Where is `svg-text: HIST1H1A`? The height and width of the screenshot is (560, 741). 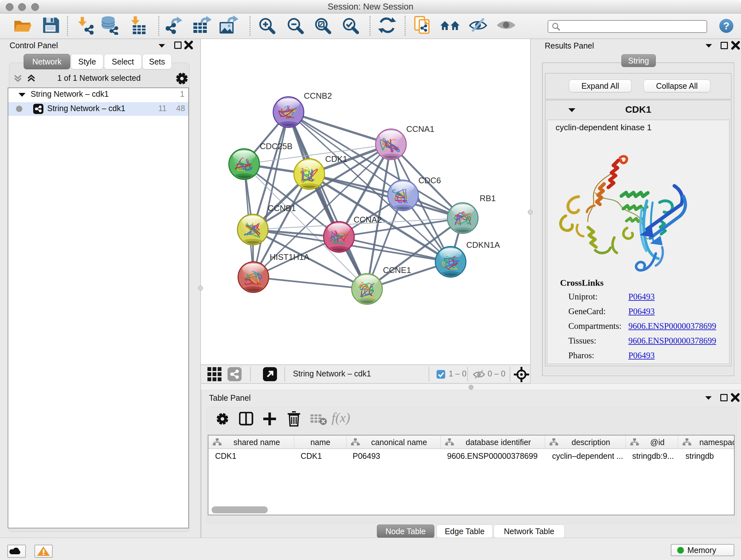 svg-text: HIST1H1A is located at coordinates (289, 257).